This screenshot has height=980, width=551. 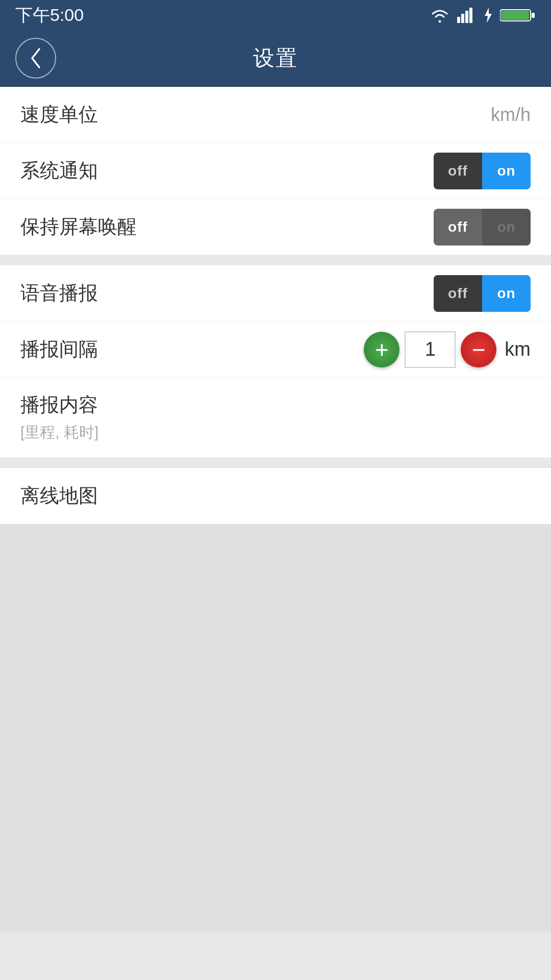 What do you see at coordinates (59, 496) in the screenshot?
I see `offline-map-label: 离线地图` at bounding box center [59, 496].